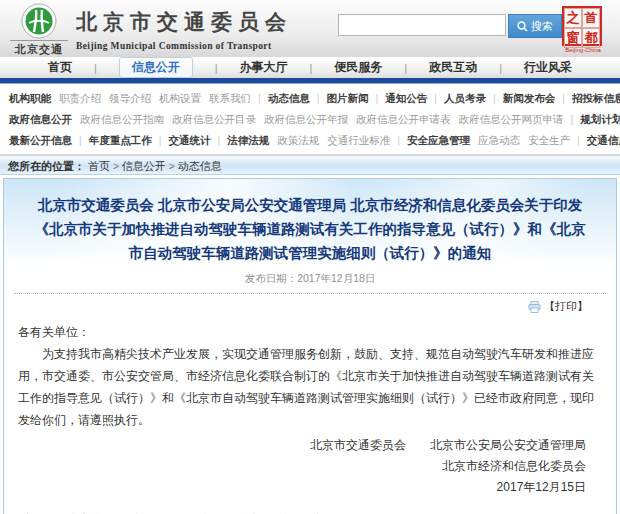 This screenshot has height=514, width=620. I want to click on breadcrumb-item: 首页, so click(99, 166).